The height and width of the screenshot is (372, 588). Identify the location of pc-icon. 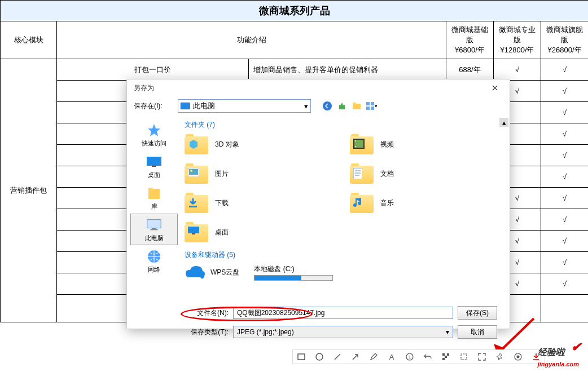
(185, 106).